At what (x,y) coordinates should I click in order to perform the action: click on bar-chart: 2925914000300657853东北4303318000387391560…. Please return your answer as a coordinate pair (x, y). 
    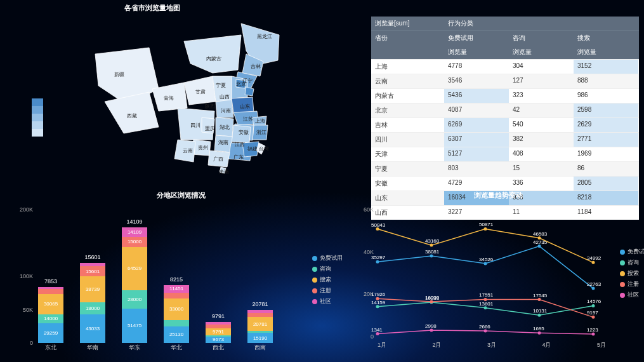
    Looking at the image, I should click on (165, 276).